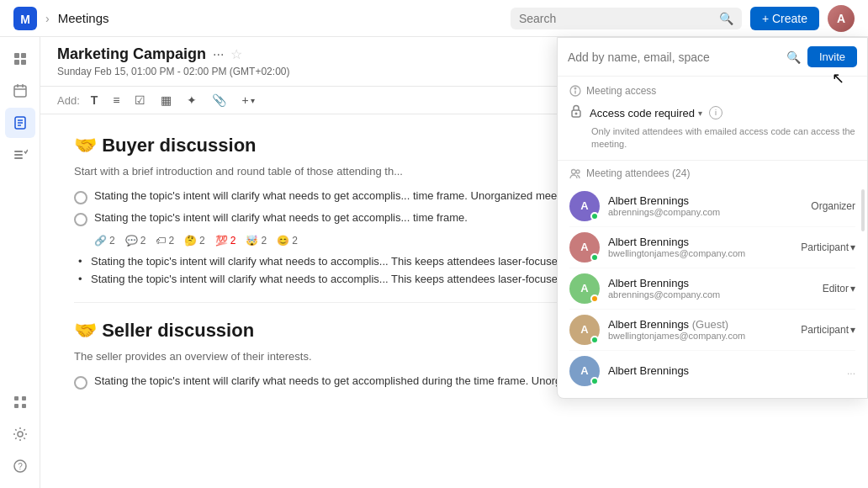 The width and height of the screenshot is (868, 488). What do you see at coordinates (841, 19) in the screenshot?
I see `user-avatar: A` at bounding box center [841, 19].